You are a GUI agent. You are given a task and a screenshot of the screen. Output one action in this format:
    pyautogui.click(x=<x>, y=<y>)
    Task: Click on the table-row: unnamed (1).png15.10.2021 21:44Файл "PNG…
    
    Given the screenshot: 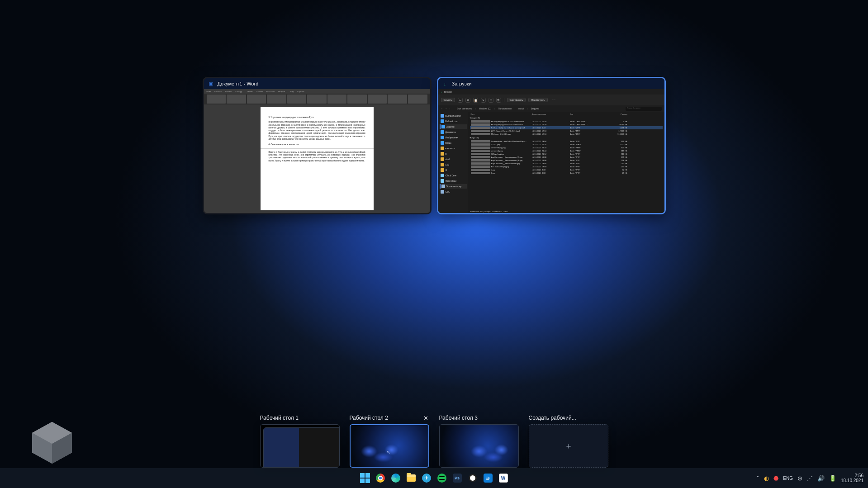 What is the action you would take?
    pyautogui.click(x=566, y=147)
    